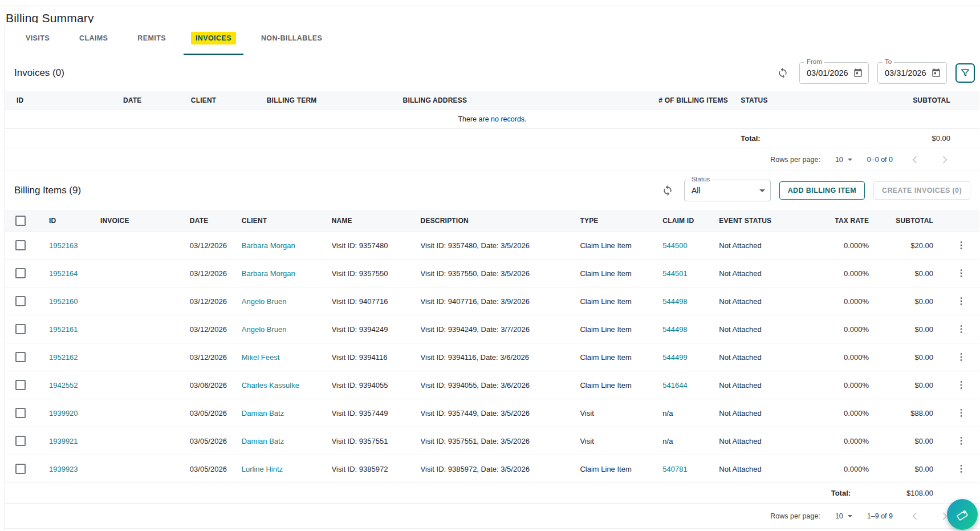 The image size is (980, 531). Describe the element at coordinates (815, 190) in the screenshot. I see `billing-items-head-actions: Status All ADD BILLING ITEM CREATE INVOI…` at that location.